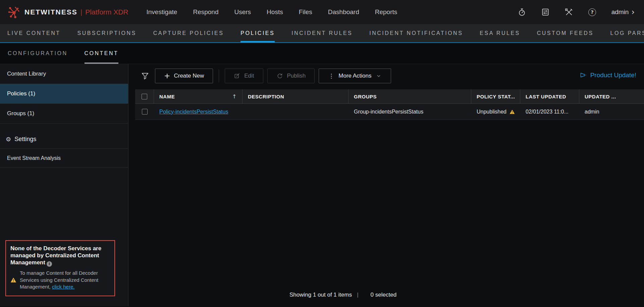 Image resolution: width=644 pixels, height=307 pixels. I want to click on policy-name-link: Policy-incidentsPersistStatus, so click(194, 112).